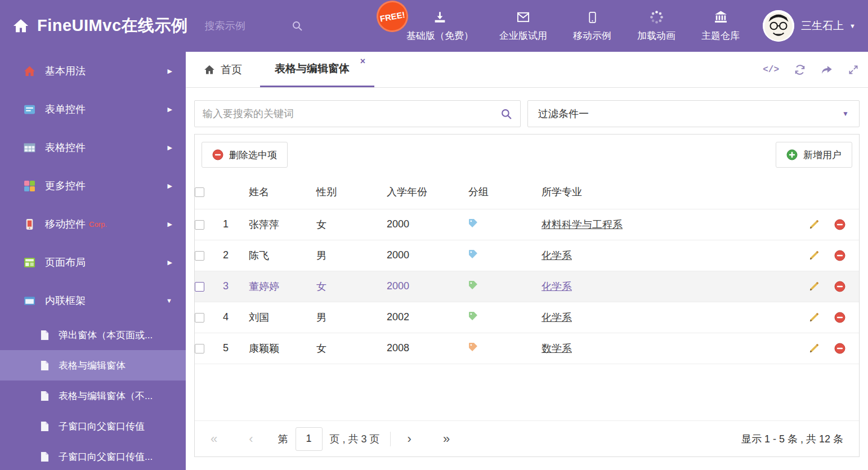 Image resolution: width=868 pixels, height=470 pixels. I want to click on pager-next-button: ›, so click(410, 439).